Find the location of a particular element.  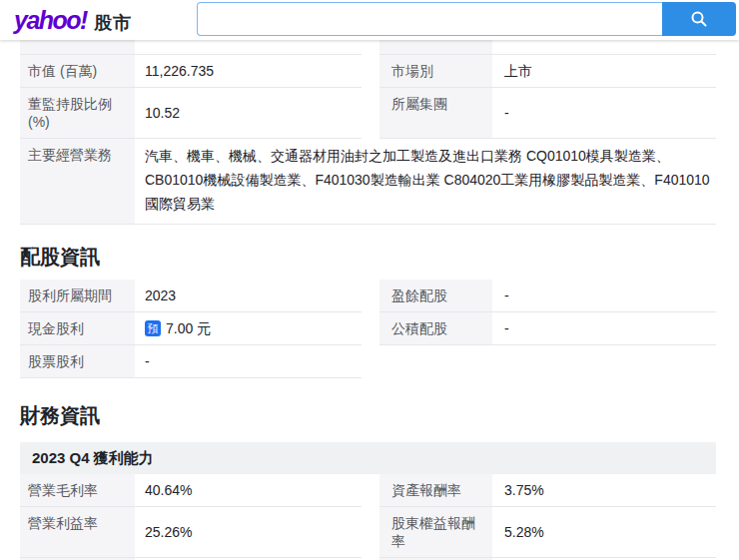

row-value: 3.75% is located at coordinates (604, 490).